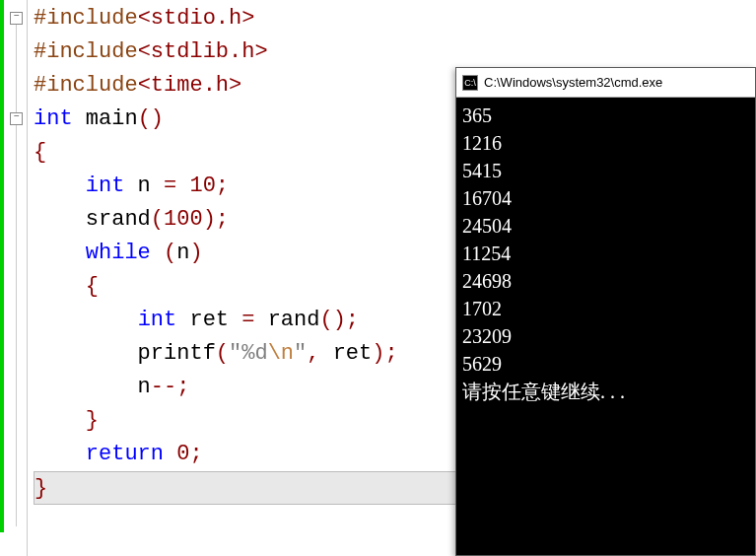  What do you see at coordinates (151, 118) in the screenshot?
I see `code-token: ()` at bounding box center [151, 118].